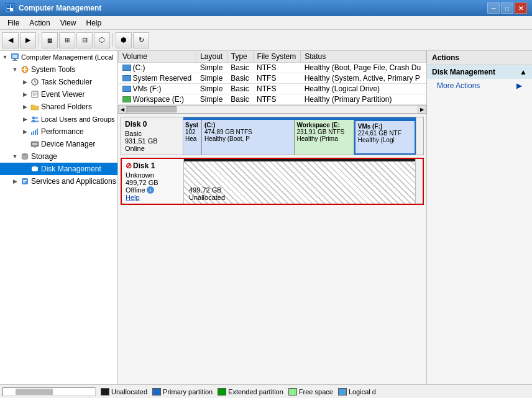  Describe the element at coordinates (15, 181) in the screenshot. I see `services-expand: ▶` at that location.